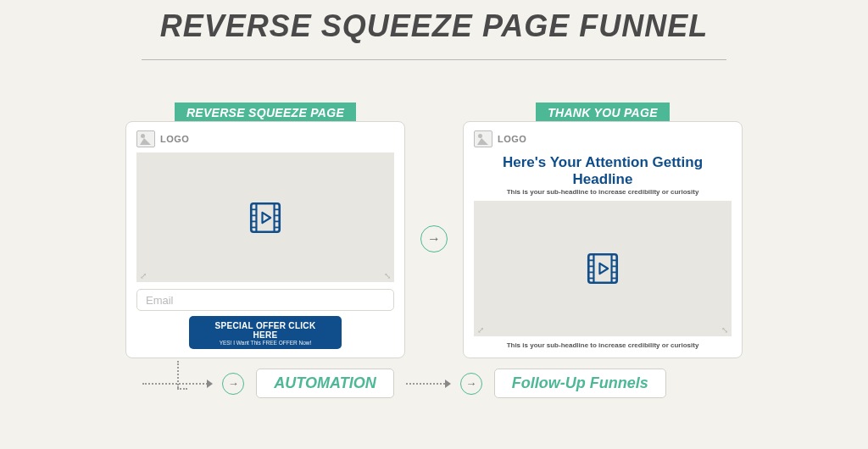 The image size is (868, 449). I want to click on cta-sub-text: YES! I Want This FREE OFFER Now!, so click(265, 342).